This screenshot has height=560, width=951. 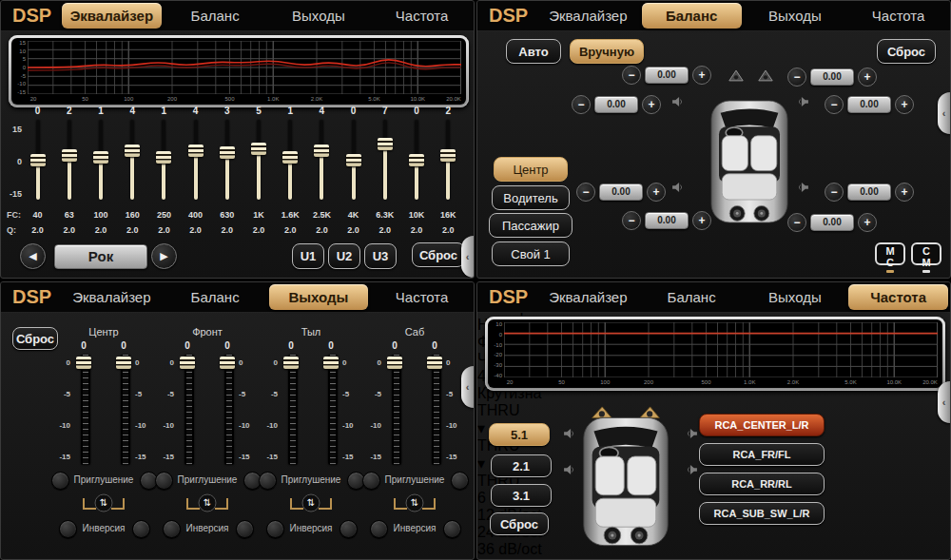 I want to click on mc-button: M C, so click(x=890, y=254).